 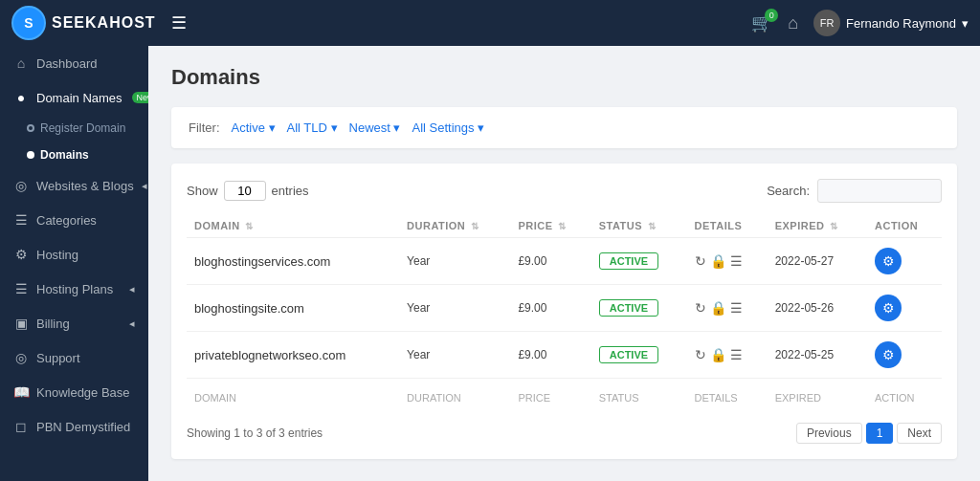 What do you see at coordinates (919, 433) in the screenshot?
I see `next-page-button: Next` at bounding box center [919, 433].